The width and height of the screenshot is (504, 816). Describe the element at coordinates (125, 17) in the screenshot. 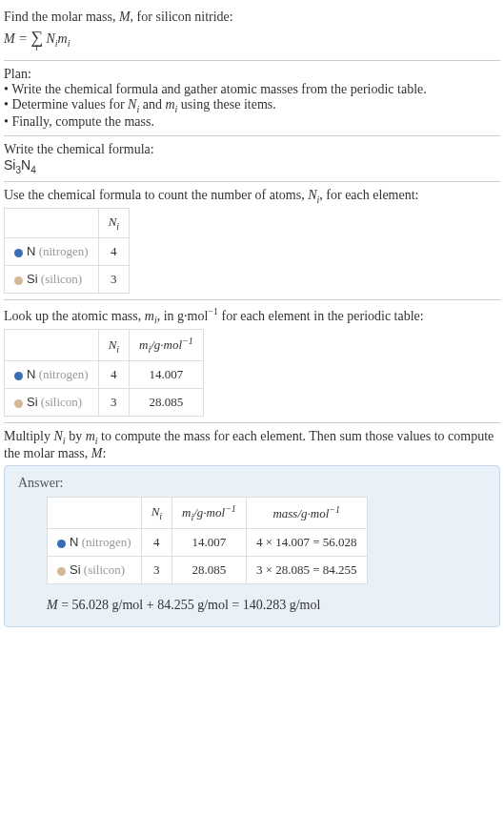

I see `intro-var-M: M` at that location.